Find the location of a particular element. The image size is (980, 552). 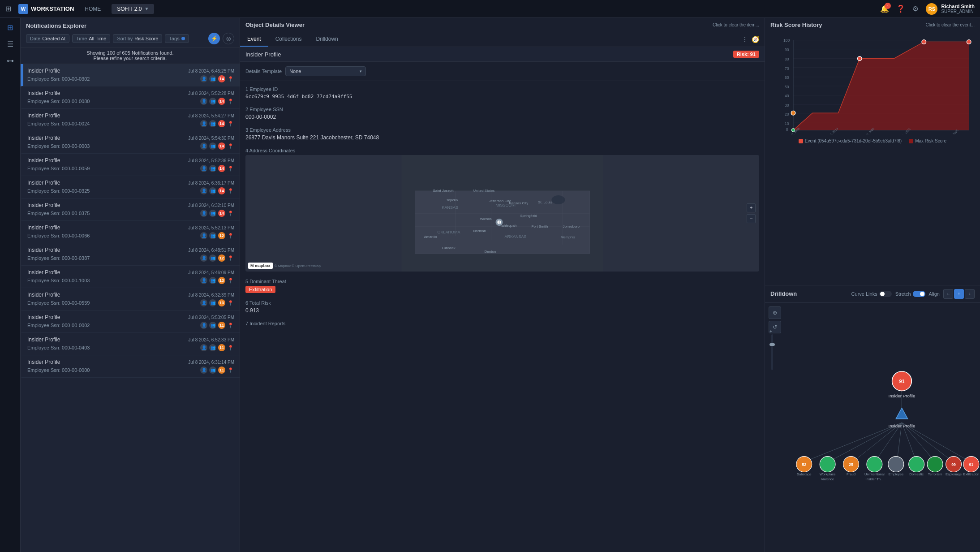

time-value: All Time is located at coordinates (98, 39).